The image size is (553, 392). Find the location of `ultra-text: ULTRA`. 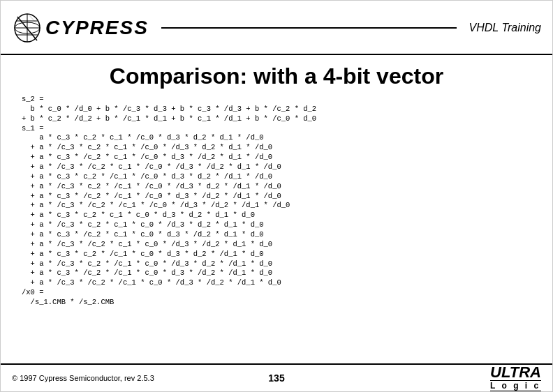

ultra-text: ULTRA is located at coordinates (515, 372).